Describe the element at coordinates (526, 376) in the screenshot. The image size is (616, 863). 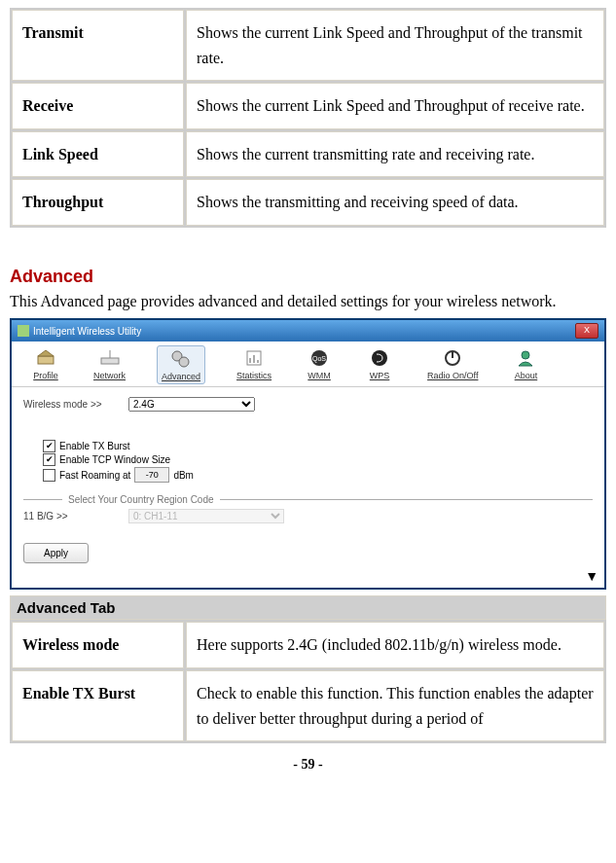
I see `tab-label: About` at that location.